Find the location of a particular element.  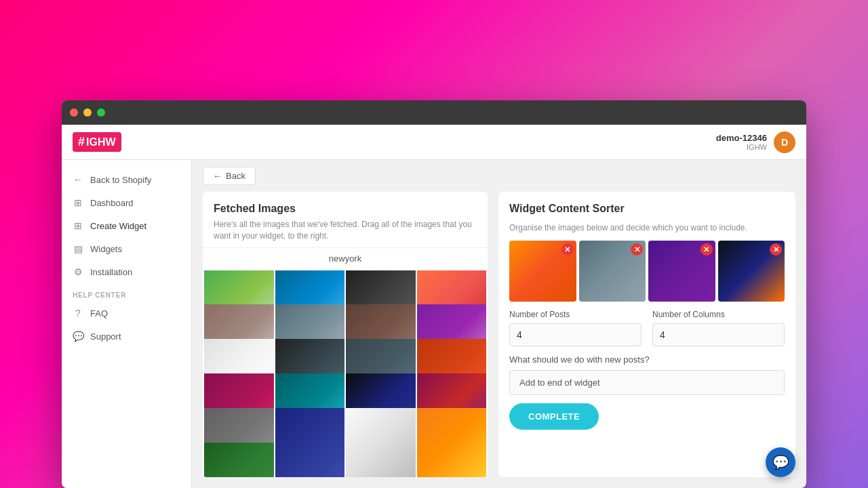

preview-row: ✕ ✕ ✕ ✕ is located at coordinates (647, 271).